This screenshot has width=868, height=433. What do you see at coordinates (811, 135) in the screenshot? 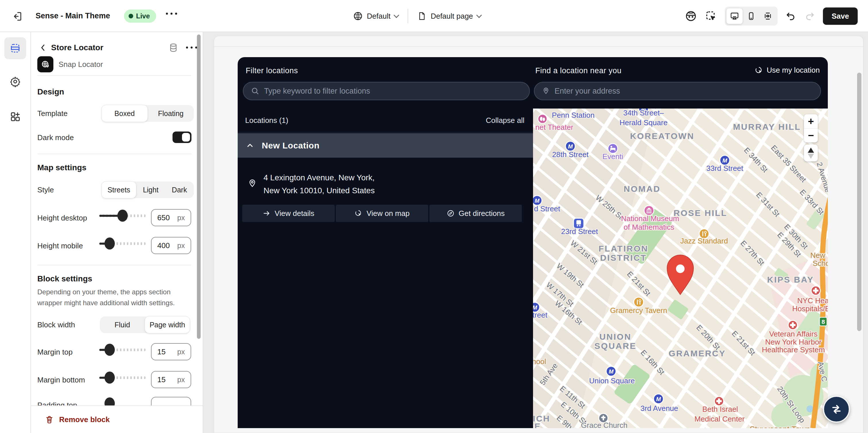
I see `zoom-out-button: −` at bounding box center [811, 135].